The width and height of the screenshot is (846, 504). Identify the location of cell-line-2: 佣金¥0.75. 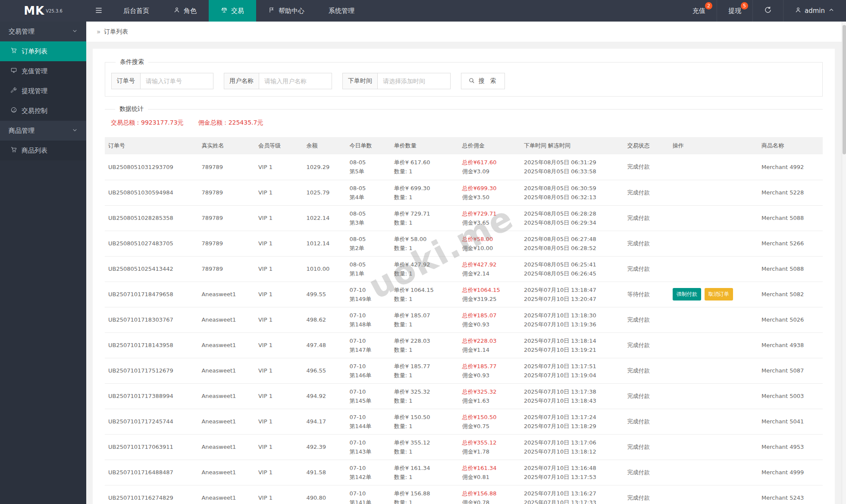
(490, 426).